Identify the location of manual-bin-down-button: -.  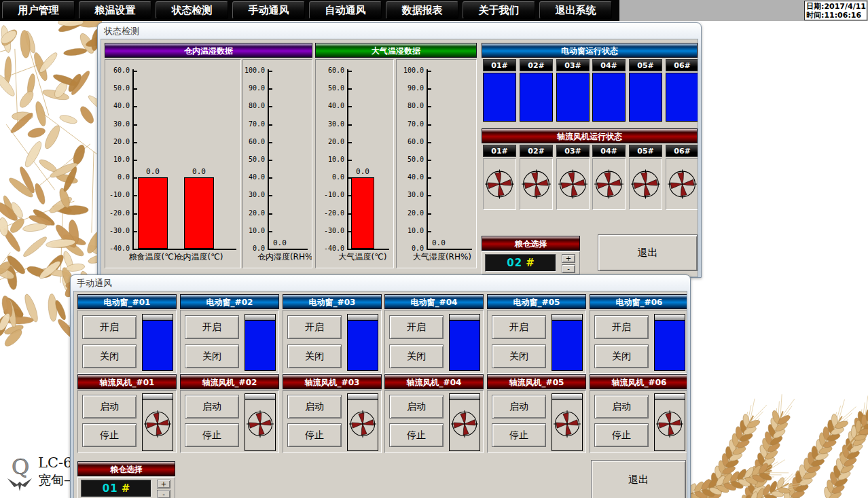
(164, 494).